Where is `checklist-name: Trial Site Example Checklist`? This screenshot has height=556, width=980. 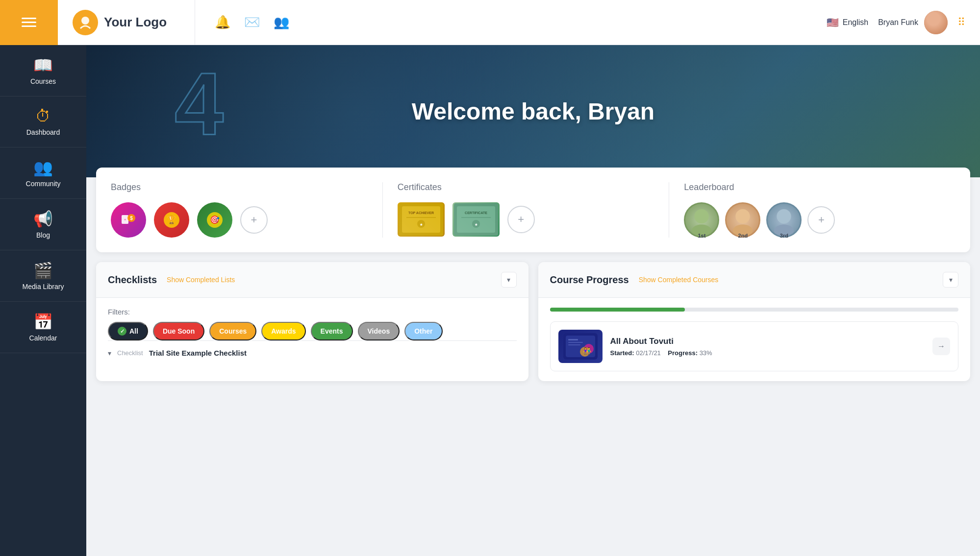 checklist-name: Trial Site Example Checklist is located at coordinates (198, 353).